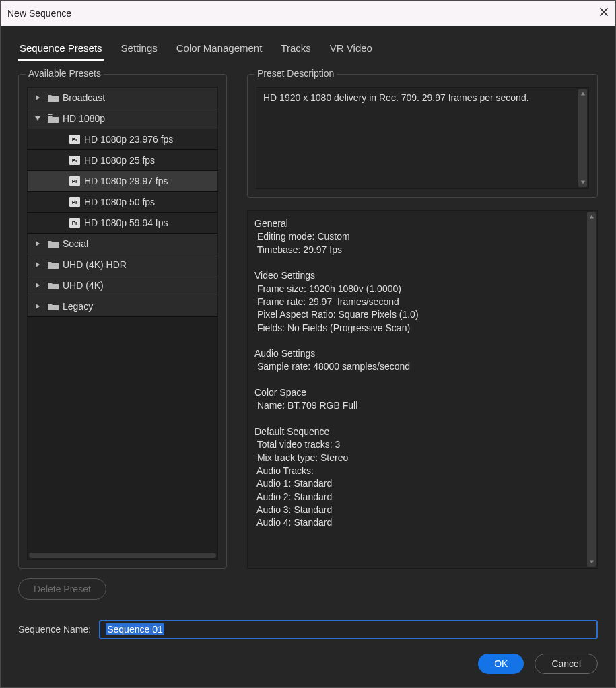  Describe the element at coordinates (127, 223) in the screenshot. I see `preset-item-label: HD 1080p 59.94 fps` at that location.